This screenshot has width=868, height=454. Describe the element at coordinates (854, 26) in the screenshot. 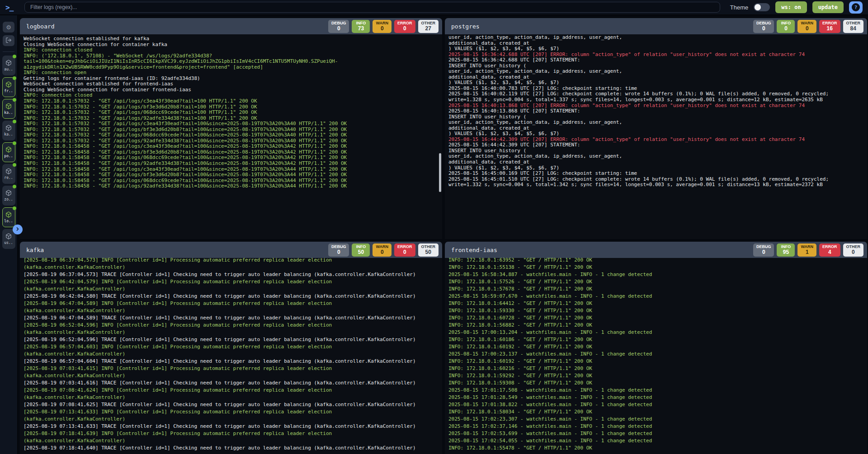

I see `badge-other: OTHER 84` at that location.